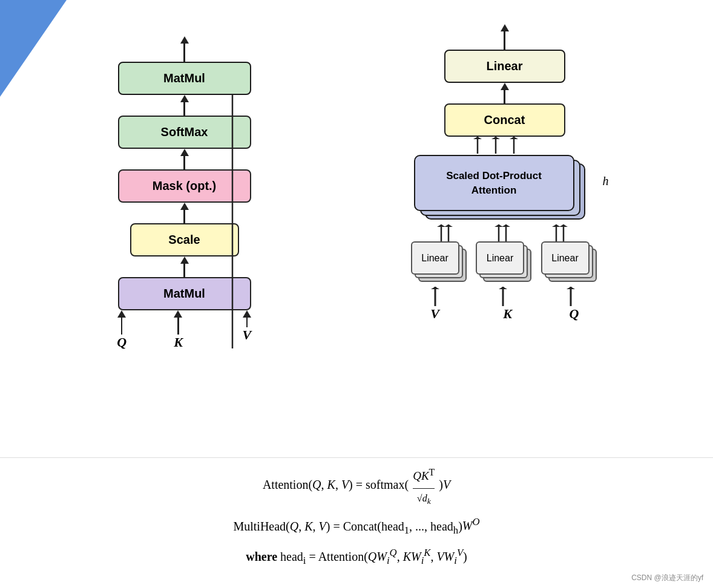 The image size is (713, 588). Describe the element at coordinates (494, 183) in the screenshot. I see `attention-box: Scaled Dot-ProductAttention` at that location.